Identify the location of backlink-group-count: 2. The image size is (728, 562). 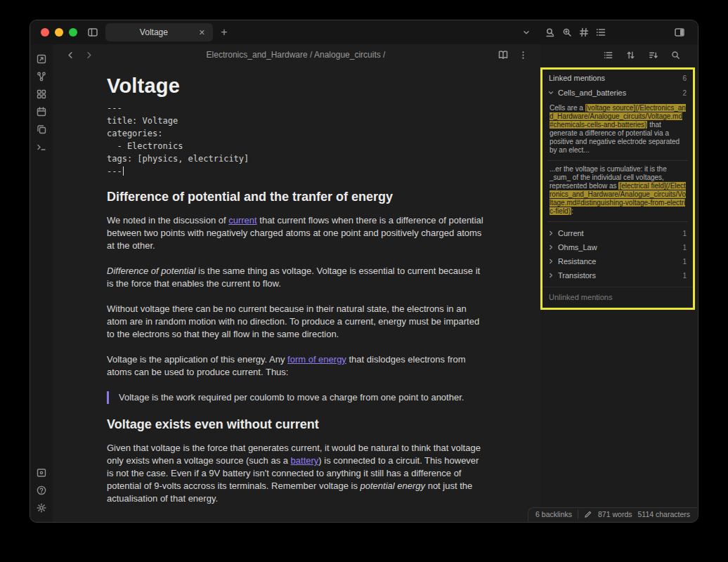
(684, 93).